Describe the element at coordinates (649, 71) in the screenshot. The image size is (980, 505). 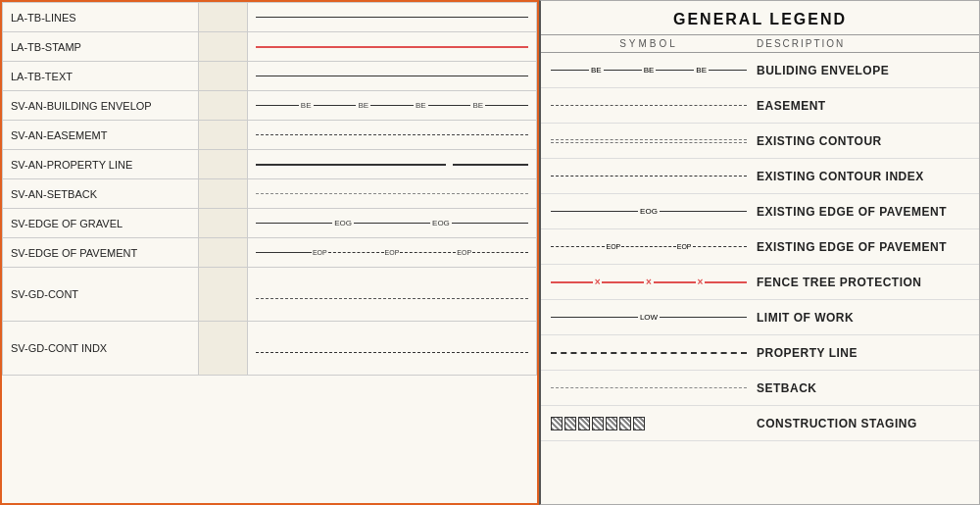
I see `legend-symbol: BE BE BE` at that location.